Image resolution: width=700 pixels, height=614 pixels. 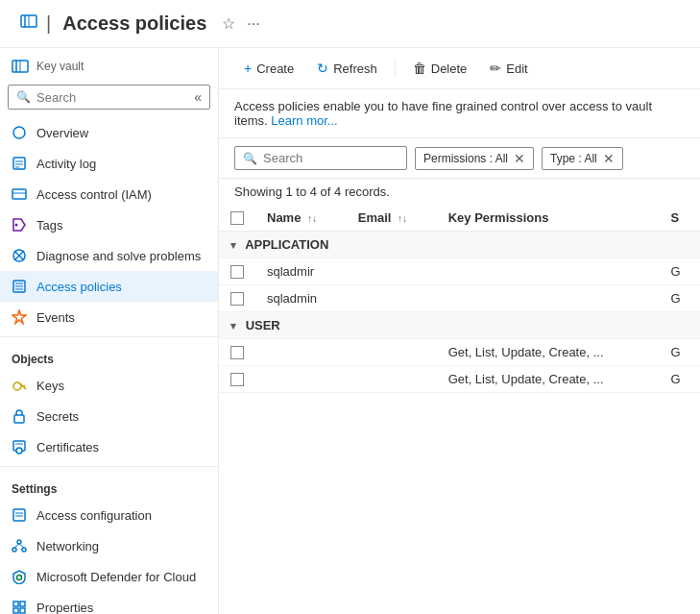 I want to click on row4-email, so click(x=392, y=380).